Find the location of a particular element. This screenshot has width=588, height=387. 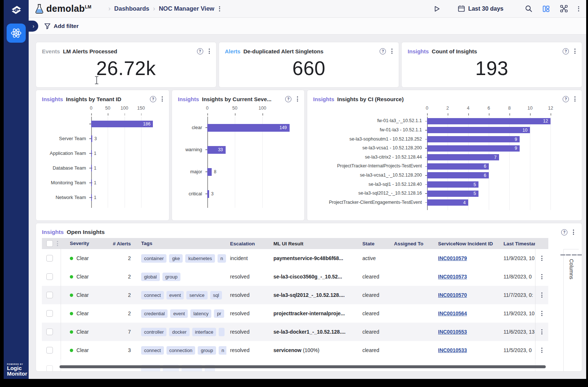

play-icon is located at coordinates (437, 9).